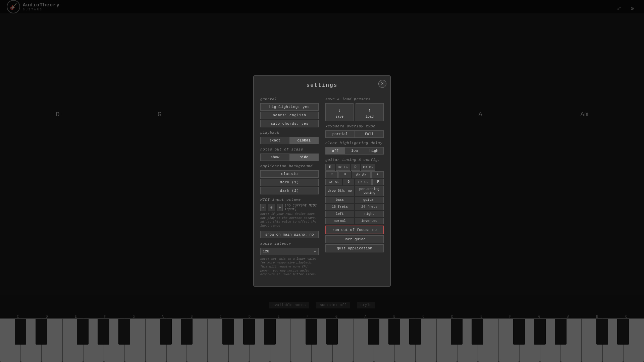  I want to click on names-button: names: english, so click(289, 115).